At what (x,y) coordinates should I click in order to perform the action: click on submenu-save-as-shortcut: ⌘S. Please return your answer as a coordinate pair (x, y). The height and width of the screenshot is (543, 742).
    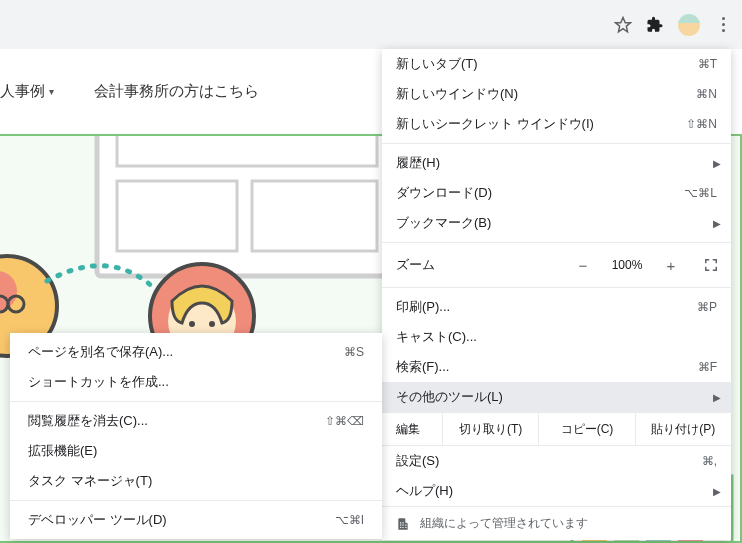
    Looking at the image, I should click on (354, 352).